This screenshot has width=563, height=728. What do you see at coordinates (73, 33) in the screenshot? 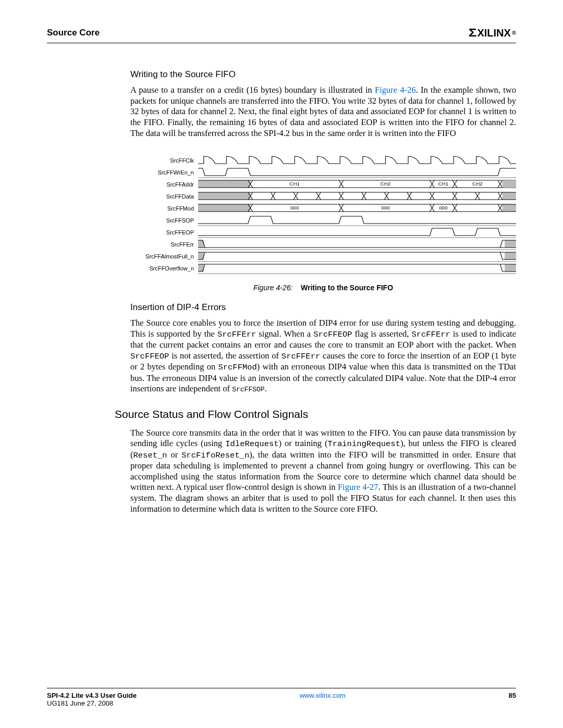
I see `section-title: Source Core` at bounding box center [73, 33].